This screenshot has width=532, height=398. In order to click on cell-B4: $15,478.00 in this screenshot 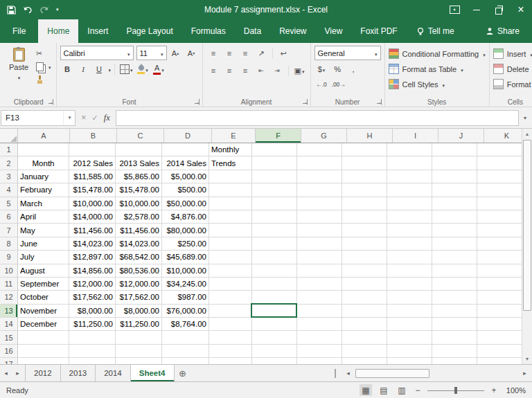, I will do `click(93, 190)`.